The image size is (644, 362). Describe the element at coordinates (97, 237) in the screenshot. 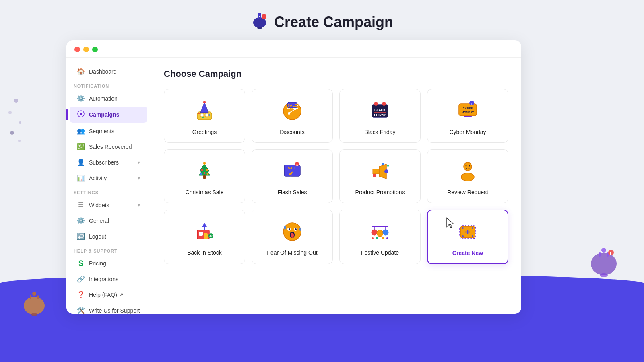

I see `sidebar-label-logout: Logout` at that location.